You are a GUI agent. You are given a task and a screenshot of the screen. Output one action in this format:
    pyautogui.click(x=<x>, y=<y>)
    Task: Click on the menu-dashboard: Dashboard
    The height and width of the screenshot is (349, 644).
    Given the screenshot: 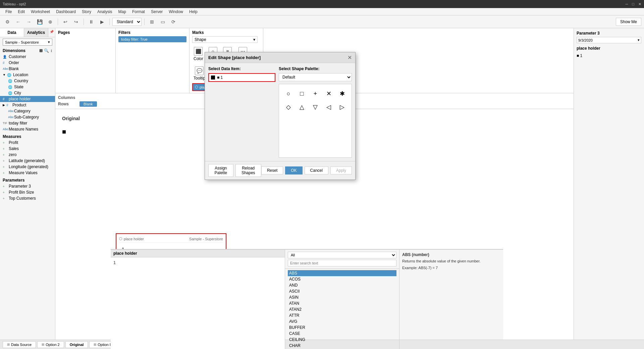 What is the action you would take?
    pyautogui.click(x=66, y=12)
    